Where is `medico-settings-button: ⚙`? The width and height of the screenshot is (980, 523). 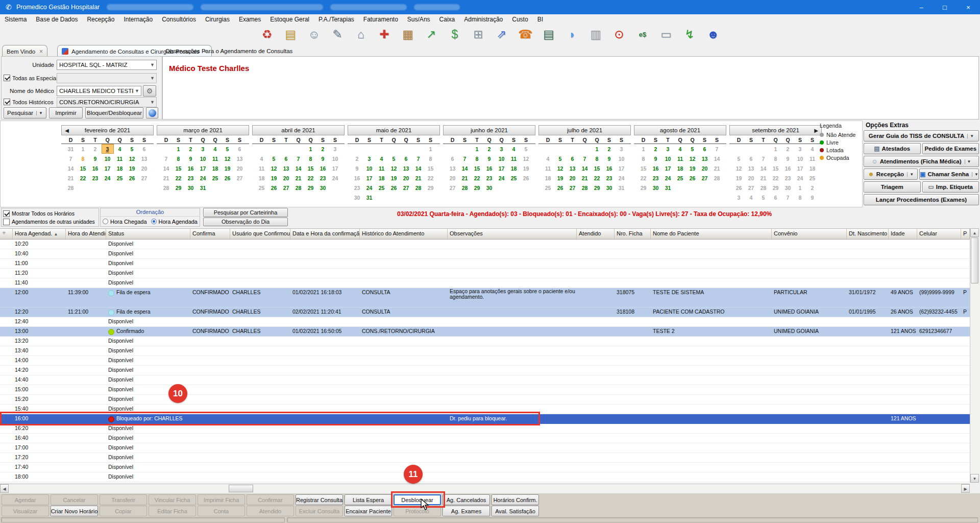 medico-settings-button: ⚙ is located at coordinates (150, 91).